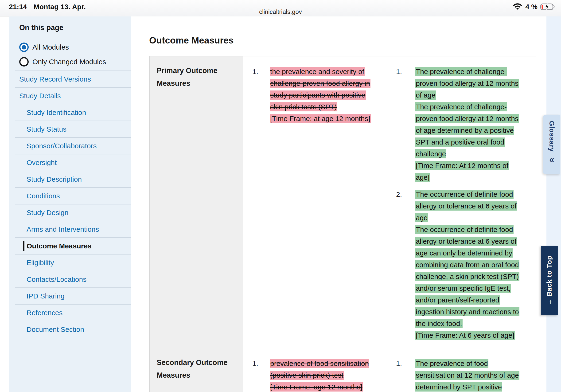  What do you see at coordinates (46, 129) in the screenshot?
I see `sidebar-item-label: Study Status` at bounding box center [46, 129].